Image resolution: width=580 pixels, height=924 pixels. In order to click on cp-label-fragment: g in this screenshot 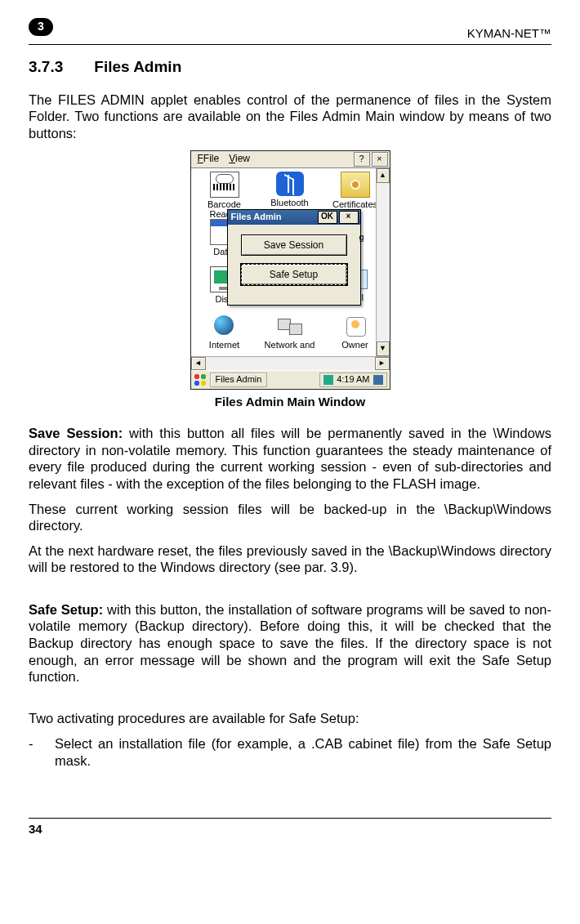, I will do `click(362, 238)`.